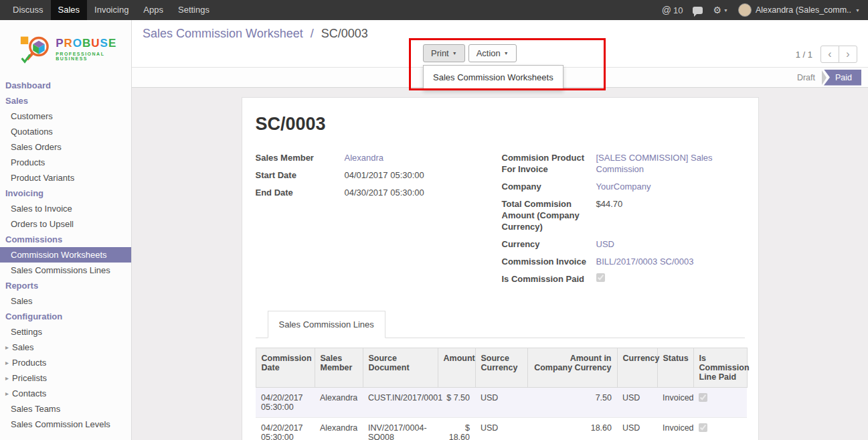 Image resolution: width=868 pixels, height=440 pixels. What do you see at coordinates (66, 178) in the screenshot?
I see `sidebar-item-product-variants: Product Variants` at bounding box center [66, 178].